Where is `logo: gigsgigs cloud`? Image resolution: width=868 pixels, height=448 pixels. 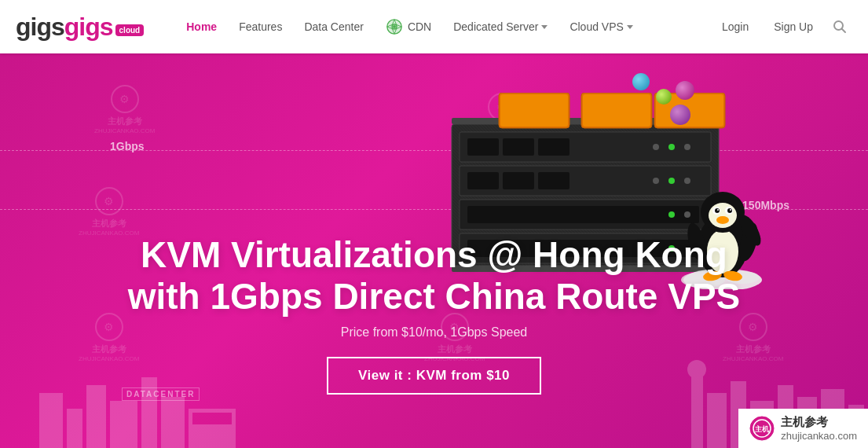
logo: gigsgigs cloud is located at coordinates (80, 27).